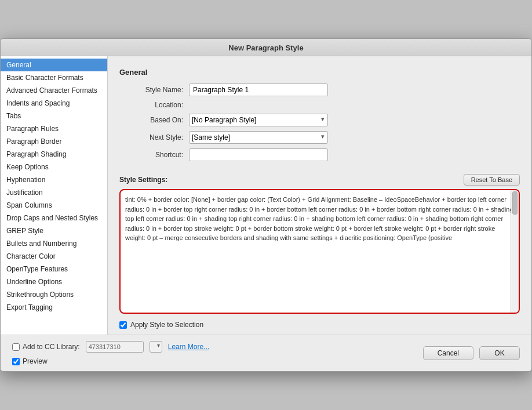 Image resolution: width=532 pixels, height=410 pixels. What do you see at coordinates (266, 48) in the screenshot?
I see `title-bar: New Paragraph Style` at bounding box center [266, 48].